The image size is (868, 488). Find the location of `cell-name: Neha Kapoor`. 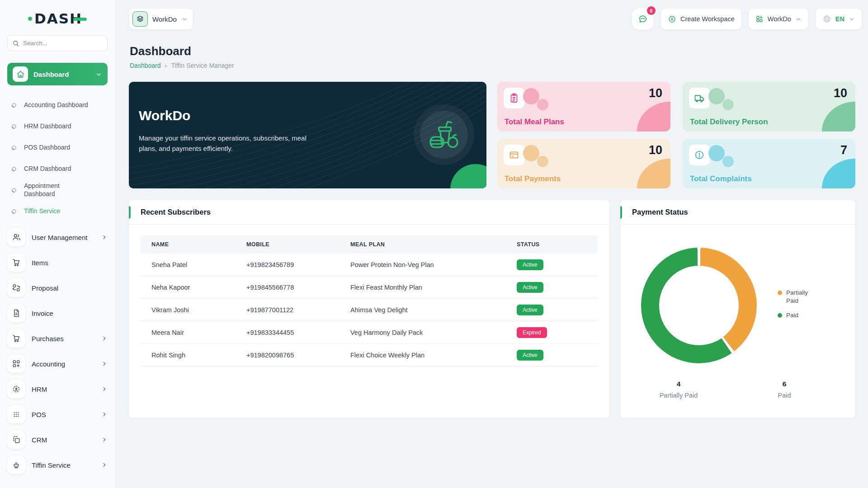

cell-name: Neha Kapoor is located at coordinates (188, 287).